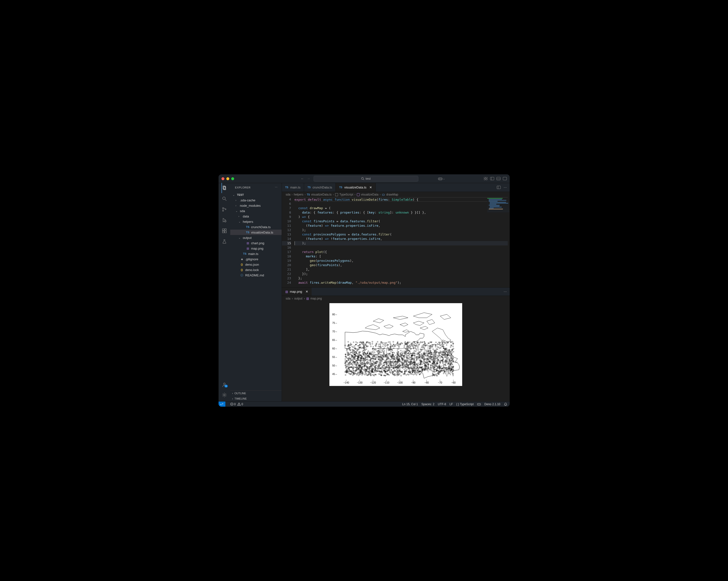  Describe the element at coordinates (224, 385) in the screenshot. I see `accounts-icon: 1` at that location.